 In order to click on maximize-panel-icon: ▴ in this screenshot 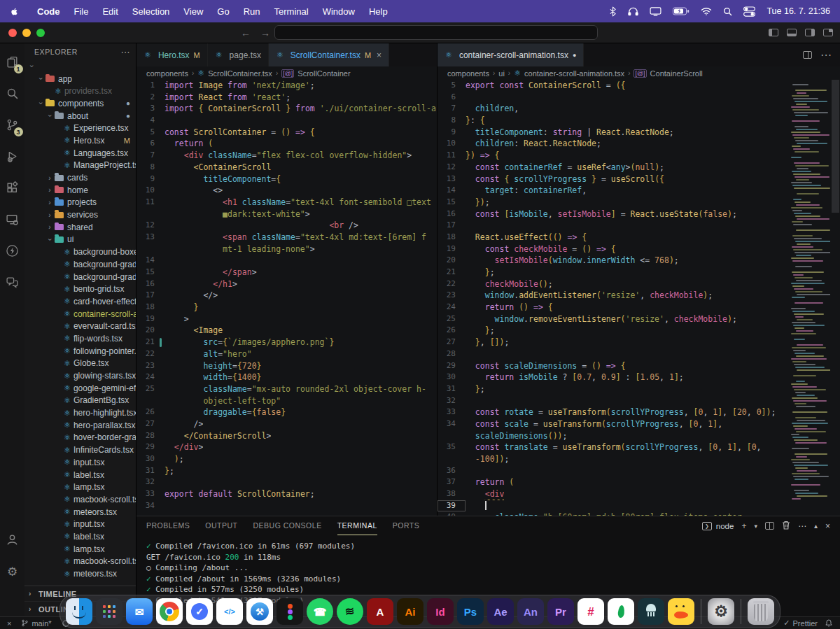, I will do `click(816, 526)`.